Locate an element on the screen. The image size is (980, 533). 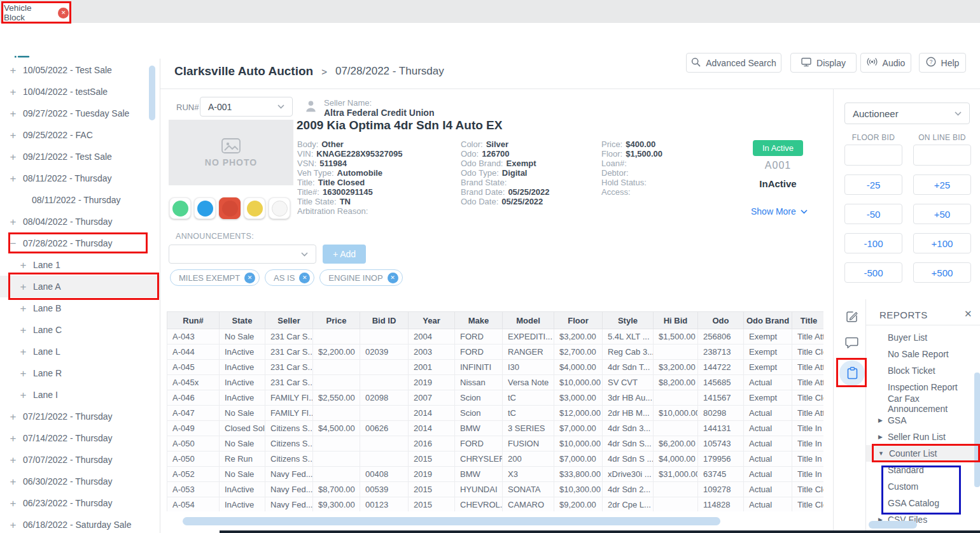
sidebar-item-lane-c: +Lane C is located at coordinates (80, 330).